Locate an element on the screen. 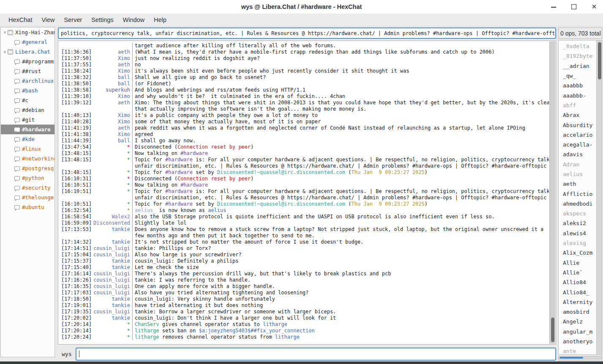 The image size is (603, 364). userlist-item: ahmedbodi is located at coordinates (578, 204).